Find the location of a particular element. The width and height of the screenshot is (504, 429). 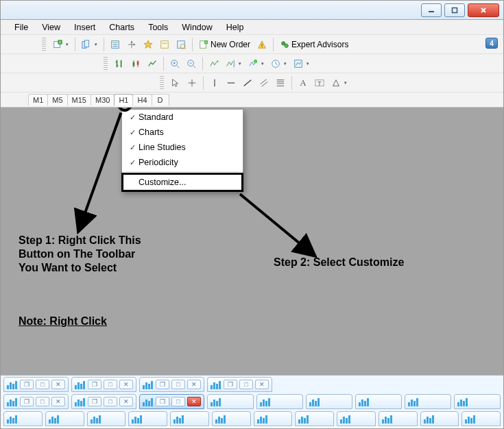

menu-window: Window is located at coordinates (197, 27).